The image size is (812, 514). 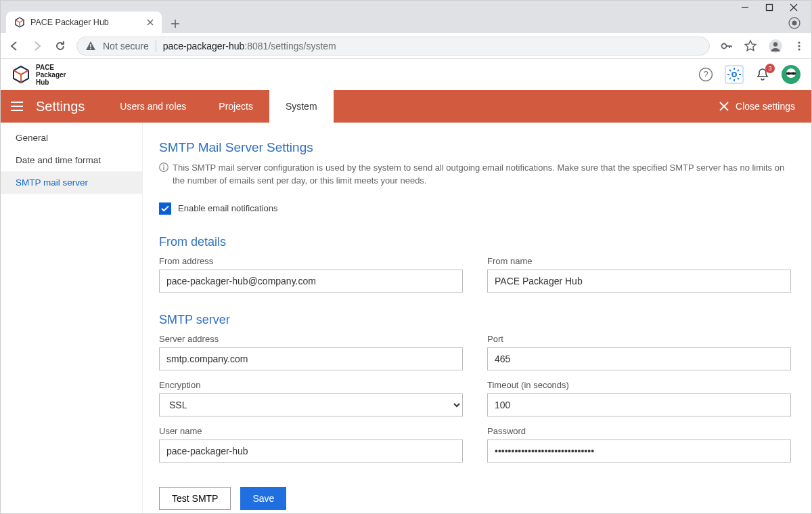 I want to click on close-settings-label: Close settings, so click(x=765, y=106).